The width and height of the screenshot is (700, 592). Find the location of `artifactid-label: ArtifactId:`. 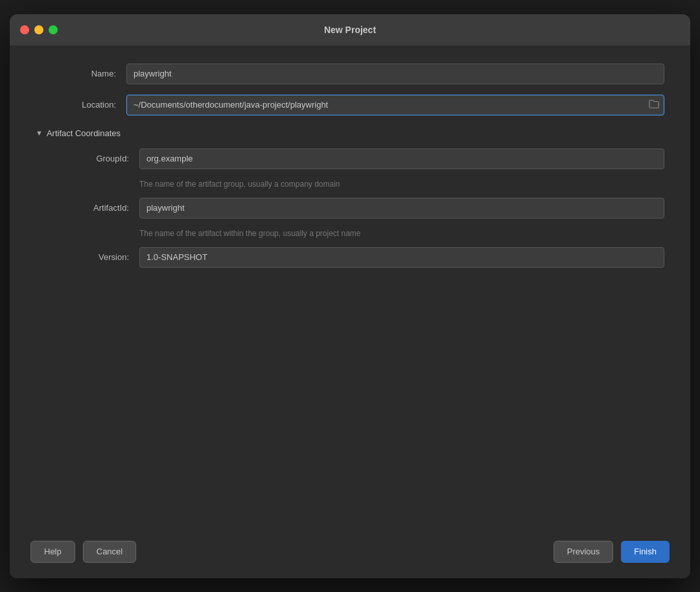

artifactid-label: ArtifactId: is located at coordinates (94, 207).